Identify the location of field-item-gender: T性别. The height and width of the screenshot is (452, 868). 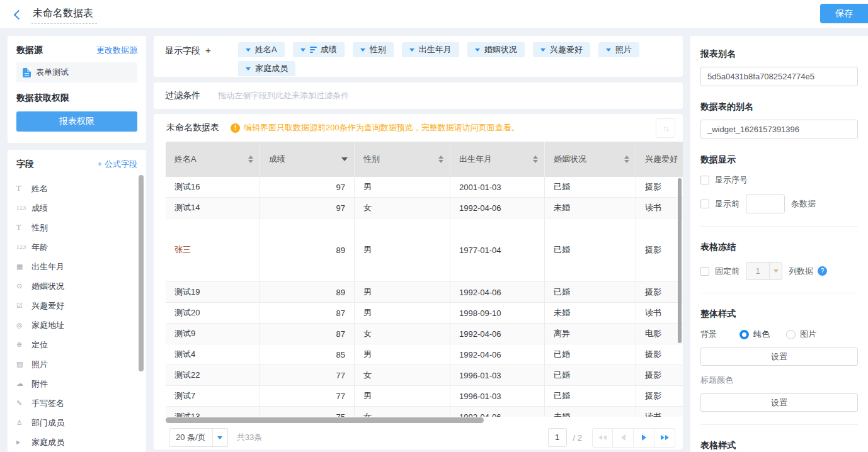
(77, 228).